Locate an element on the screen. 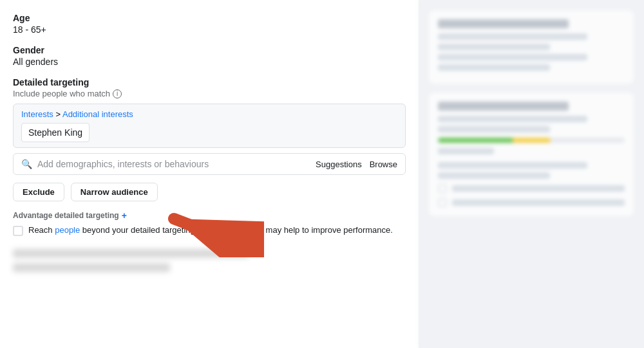 This screenshot has height=348, width=644. advantage-label: Advantage detailed targeting + is located at coordinates (209, 215).